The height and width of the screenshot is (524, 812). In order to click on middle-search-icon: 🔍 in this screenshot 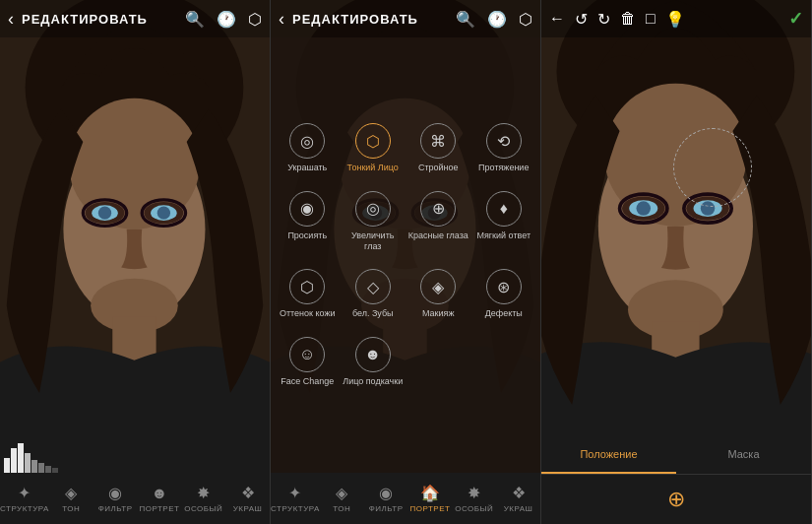, I will do `click(466, 20)`.